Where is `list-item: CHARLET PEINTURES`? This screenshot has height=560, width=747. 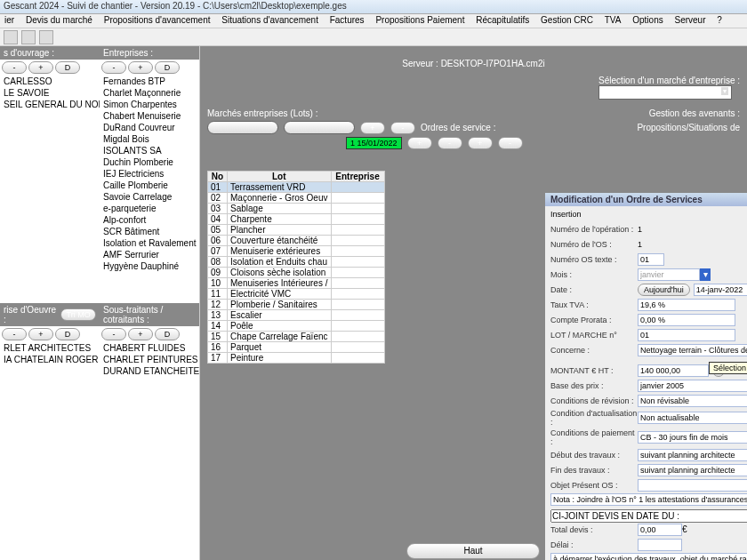
list-item: CHARLET PEINTURES is located at coordinates (149, 359).